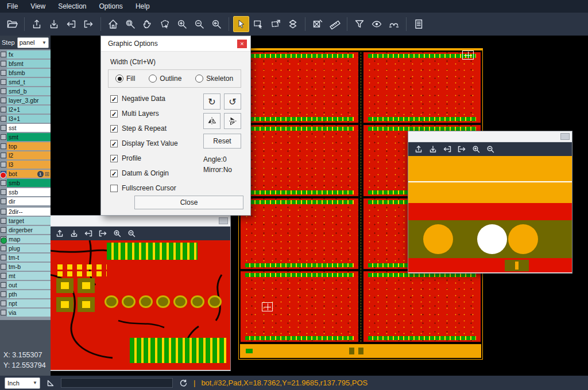 The height and width of the screenshot is (390, 588). I want to click on option-checkbox: ✓ Negative Data, so click(144, 99).